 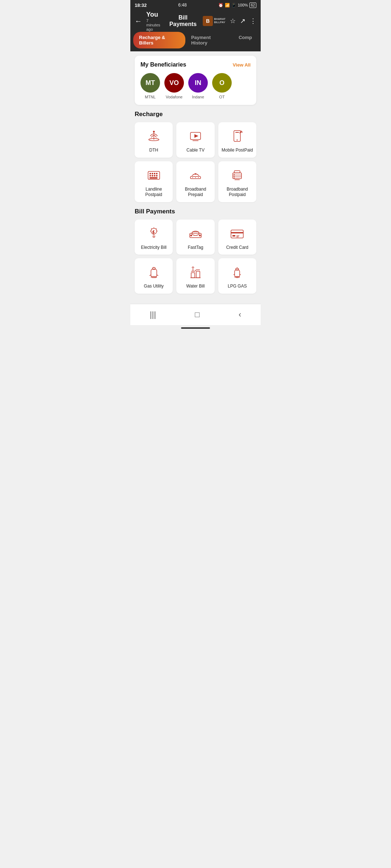 I want to click on header-actions: B BHARATBILLPAY ☆ ↗ ⋮, so click(x=230, y=21).